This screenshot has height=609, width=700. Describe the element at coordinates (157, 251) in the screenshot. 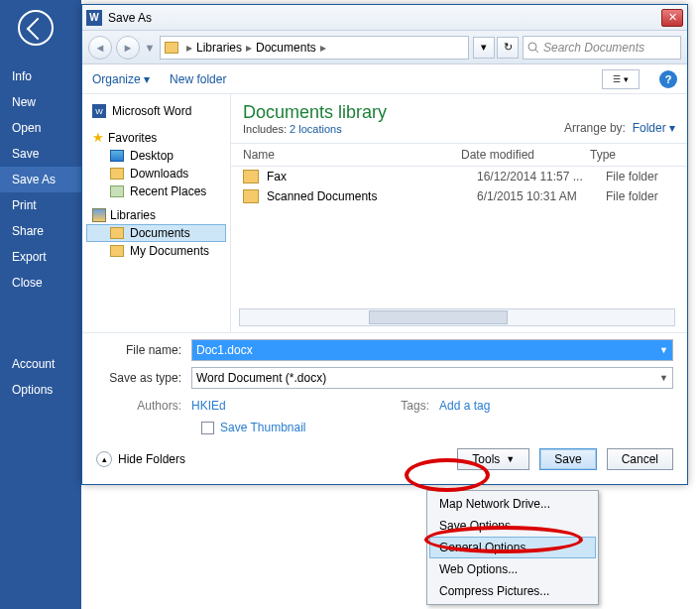

I see `tree-my-documents: My Documents` at that location.